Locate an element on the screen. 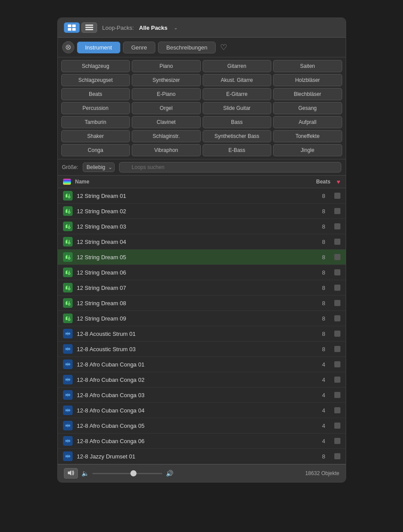 This screenshot has height=532, width=403. loop-item: 12-8 Afro Cuban Conga 064 is located at coordinates (202, 441).